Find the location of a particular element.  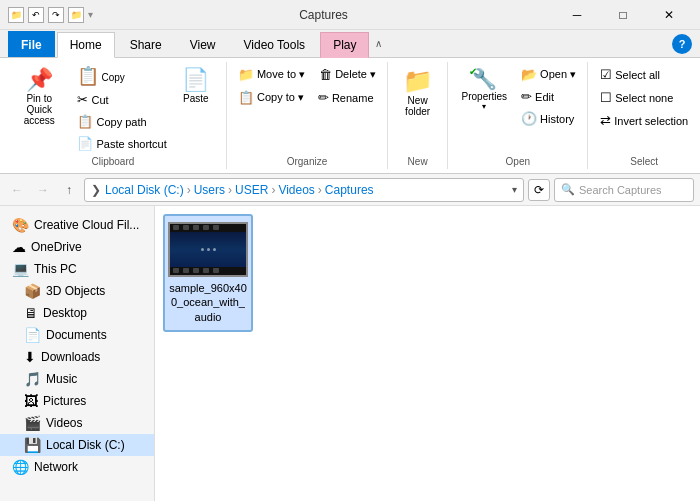

properties-button: ✔ 🔧 Properties ▾ is located at coordinates (485, 90).